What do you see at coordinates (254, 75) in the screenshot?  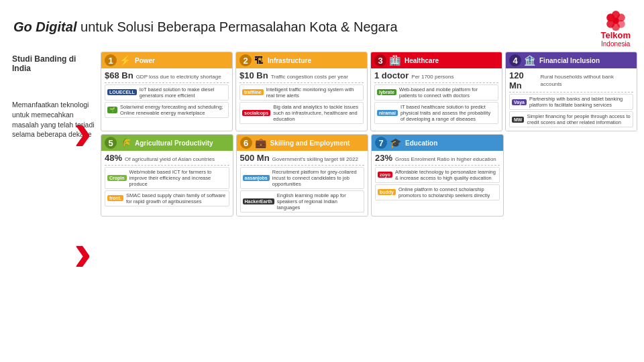 I see `infra-stat-value: $10 Bn` at bounding box center [254, 75].